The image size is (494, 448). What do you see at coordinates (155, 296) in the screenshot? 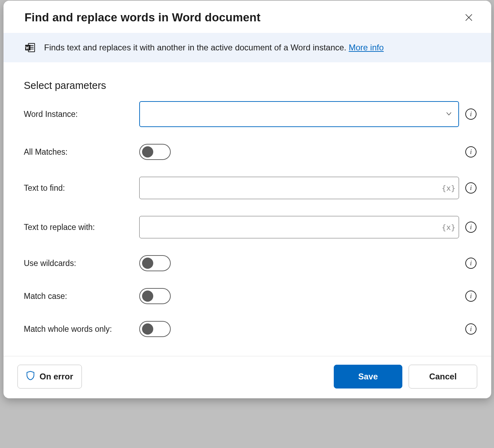
I see `match-case-toggle` at bounding box center [155, 296].